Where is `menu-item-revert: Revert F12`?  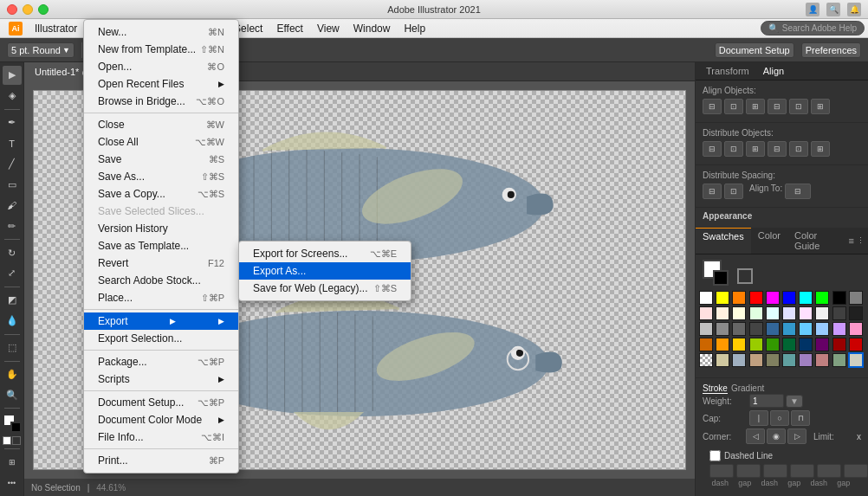 menu-item-revert: Revert F12 is located at coordinates (161, 263).